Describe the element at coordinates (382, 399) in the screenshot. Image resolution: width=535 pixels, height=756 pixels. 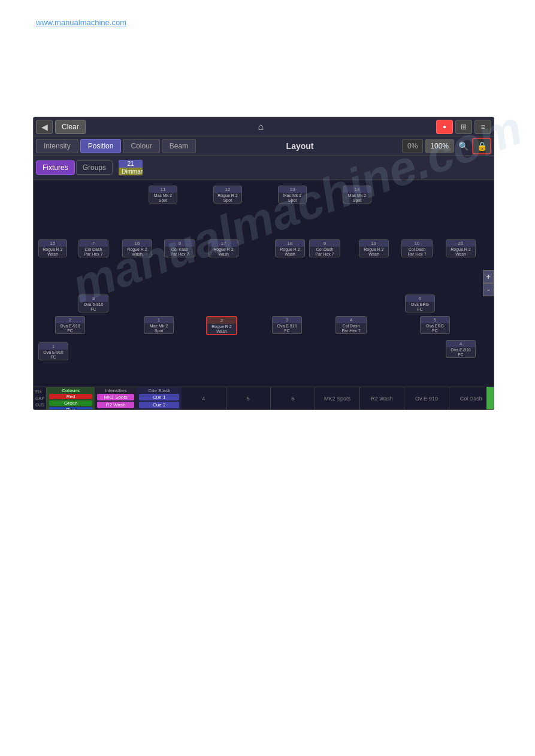
I see `r2wash-label: R2 Wash` at that location.